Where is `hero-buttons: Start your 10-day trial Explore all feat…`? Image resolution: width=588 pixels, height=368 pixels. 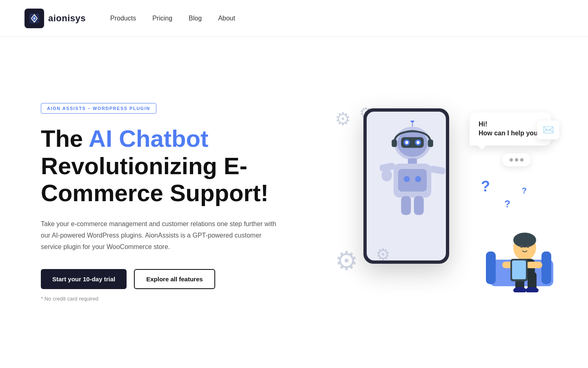
hero-buttons: Start your 10-day trial Explore all feat… is located at coordinates (180, 279).